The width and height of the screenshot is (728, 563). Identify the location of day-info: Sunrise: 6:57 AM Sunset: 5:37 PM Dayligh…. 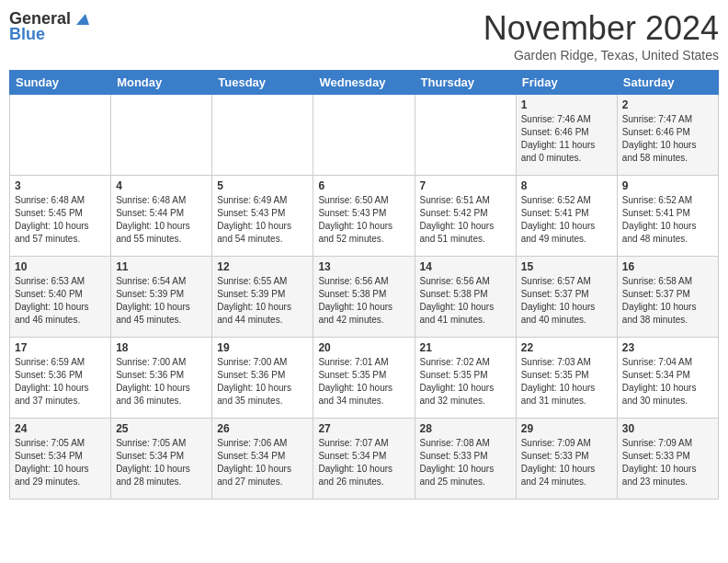
(566, 301).